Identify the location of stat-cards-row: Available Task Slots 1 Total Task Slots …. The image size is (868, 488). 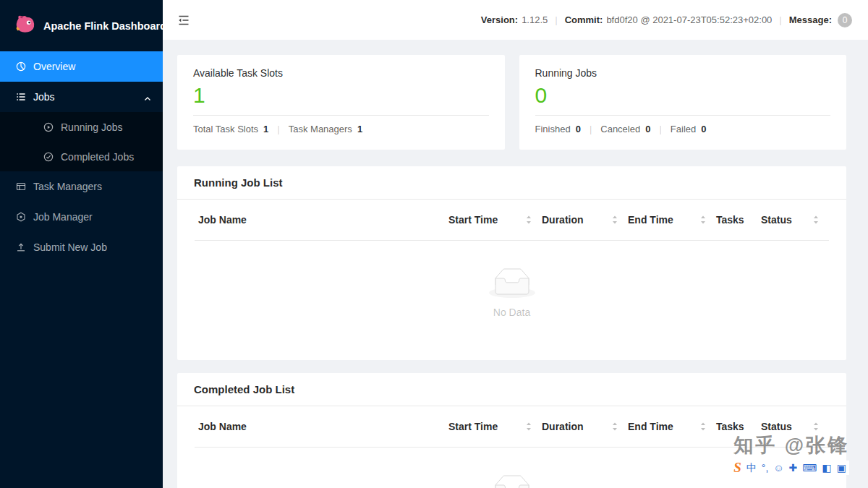
(512, 103).